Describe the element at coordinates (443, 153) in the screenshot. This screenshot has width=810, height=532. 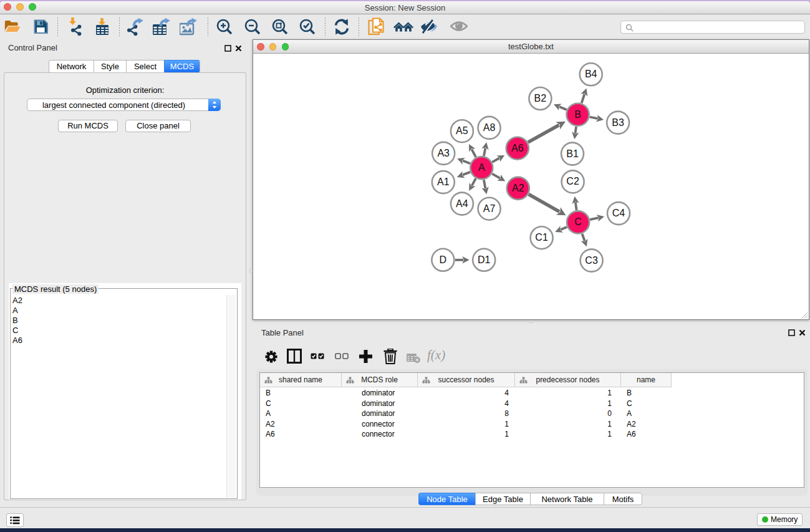
I see `svg-text: A3` at that location.